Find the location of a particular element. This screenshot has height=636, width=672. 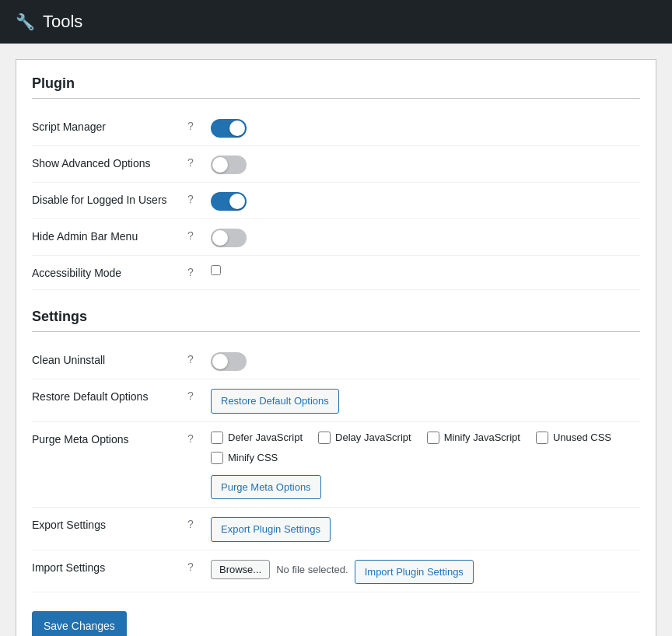

purge-meta-label: Purge Meta Options is located at coordinates (110, 438).